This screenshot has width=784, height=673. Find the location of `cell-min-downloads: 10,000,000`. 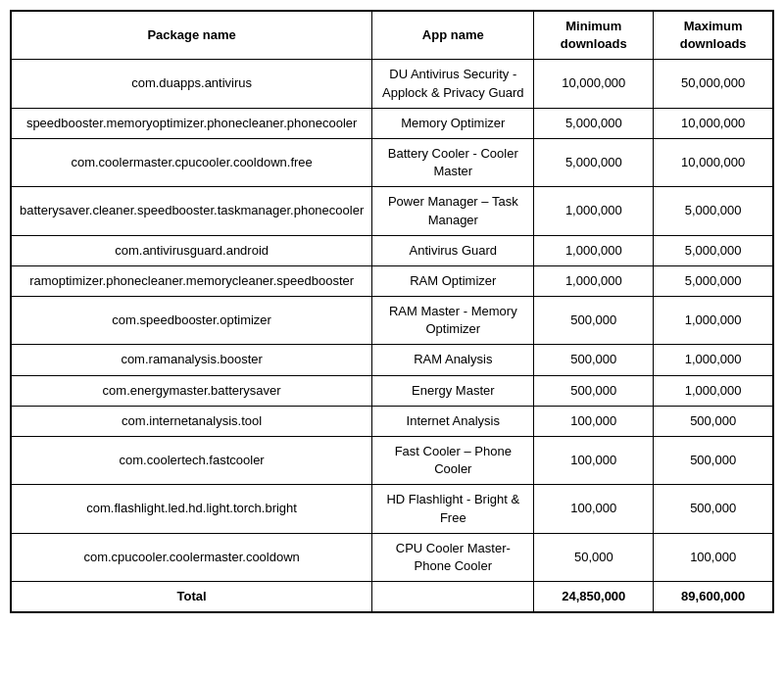

cell-min-downloads: 10,000,000 is located at coordinates (594, 84).